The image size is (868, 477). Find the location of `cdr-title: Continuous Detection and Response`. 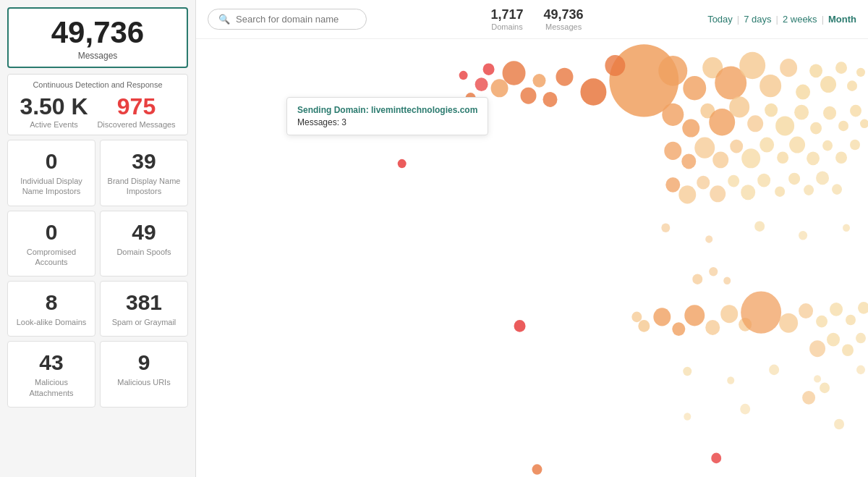

cdr-title: Continuous Detection and Response is located at coordinates (98, 85).